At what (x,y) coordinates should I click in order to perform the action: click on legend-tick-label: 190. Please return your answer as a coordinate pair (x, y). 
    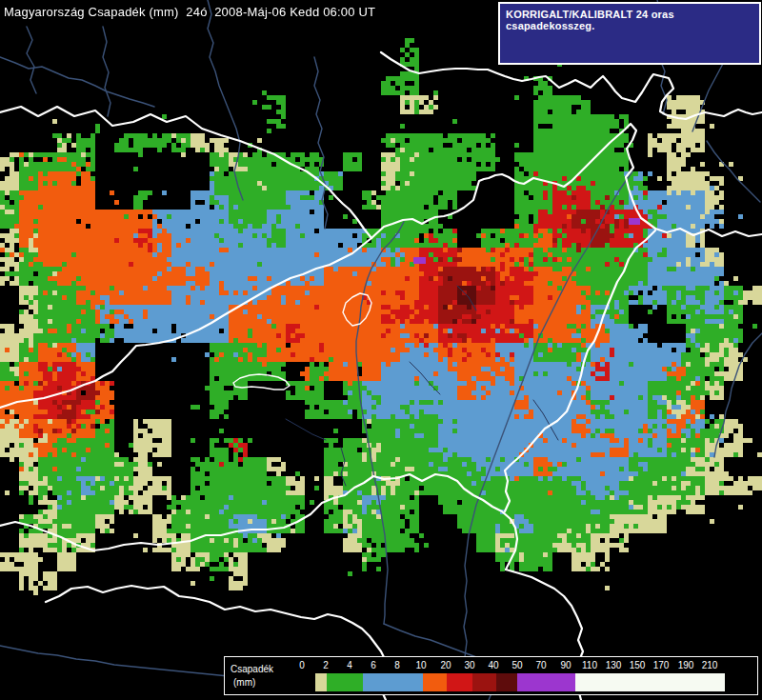
    Looking at the image, I should click on (686, 665).